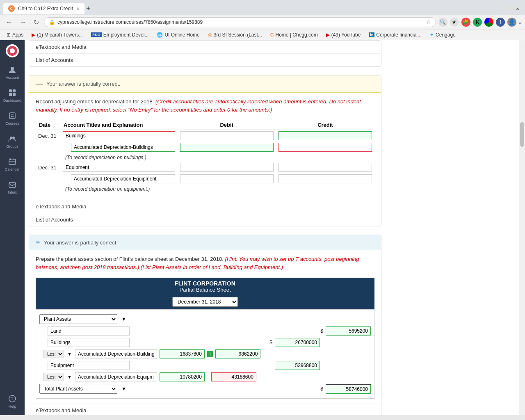 Image resolution: width=525 pixels, height=420 pixels. What do you see at coordinates (428, 22) in the screenshot?
I see `star-icon: ☆` at bounding box center [428, 22].